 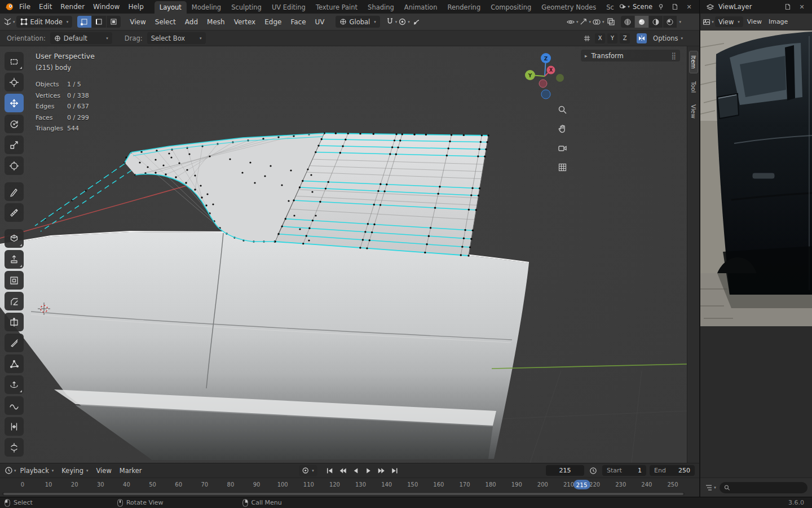 What do you see at coordinates (562, 167) in the screenshot?
I see `toggle-ortho-icon` at bounding box center [562, 167].